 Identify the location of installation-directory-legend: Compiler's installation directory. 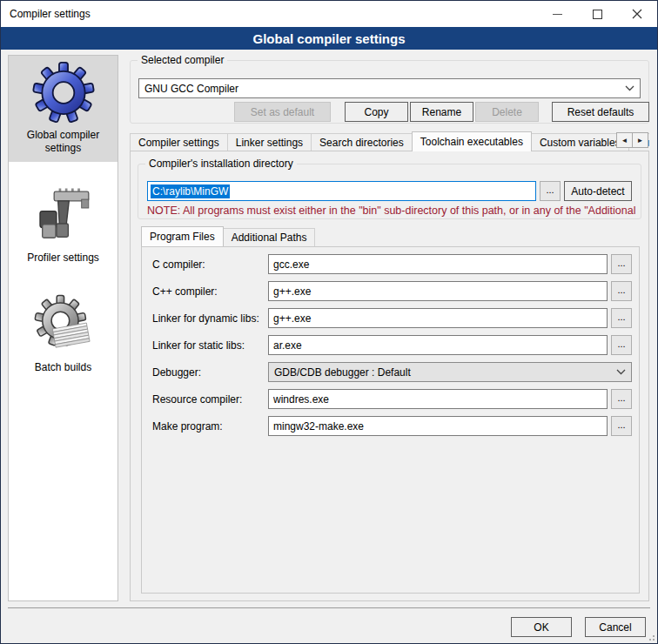
(221, 164).